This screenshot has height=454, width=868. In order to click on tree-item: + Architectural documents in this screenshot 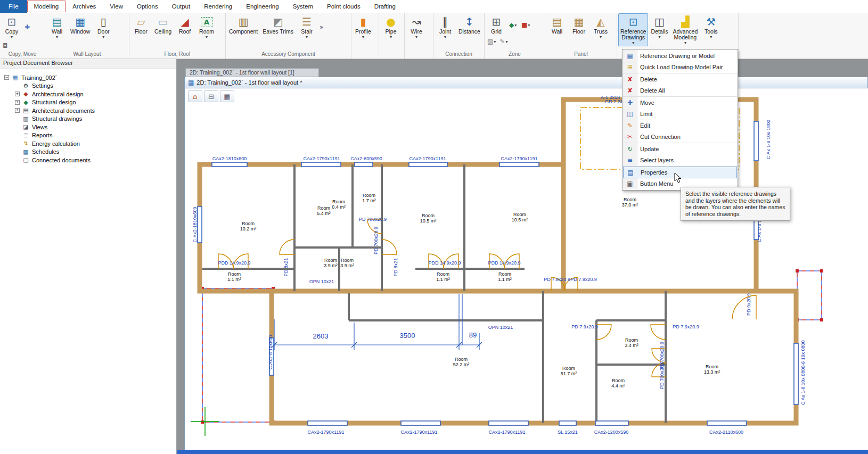, I will do `click(88, 111)`.